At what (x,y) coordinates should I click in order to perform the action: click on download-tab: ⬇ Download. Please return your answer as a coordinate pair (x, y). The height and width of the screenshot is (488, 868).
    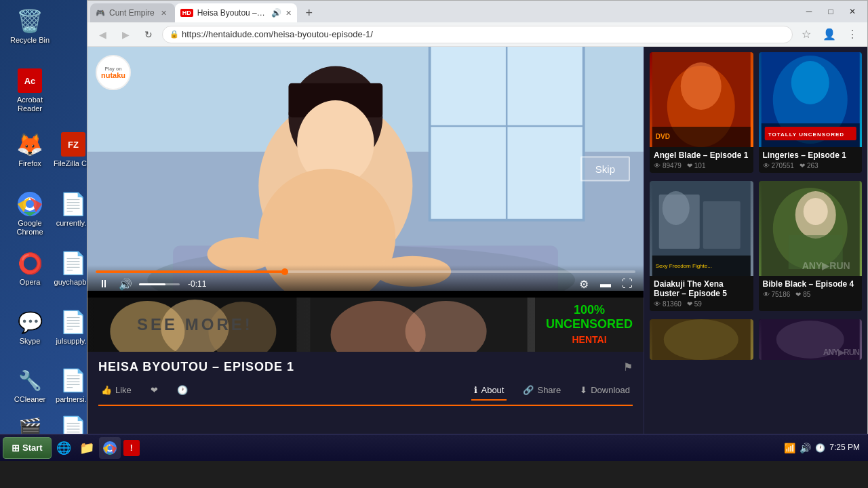
    Looking at the image, I should click on (605, 390).